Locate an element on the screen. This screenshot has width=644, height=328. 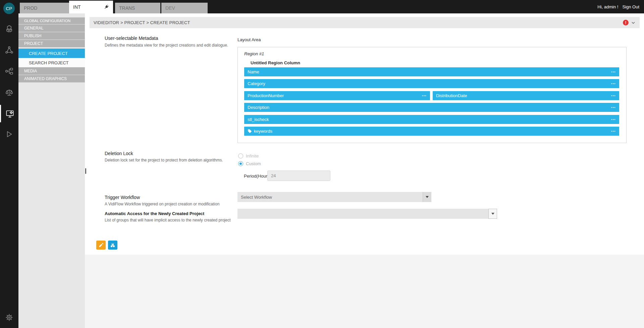
field-label: Name is located at coordinates (254, 72).